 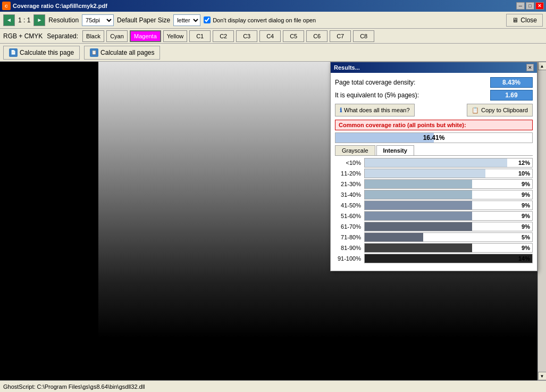 I want to click on tab-grayscale: Grayscale, so click(x=355, y=150).